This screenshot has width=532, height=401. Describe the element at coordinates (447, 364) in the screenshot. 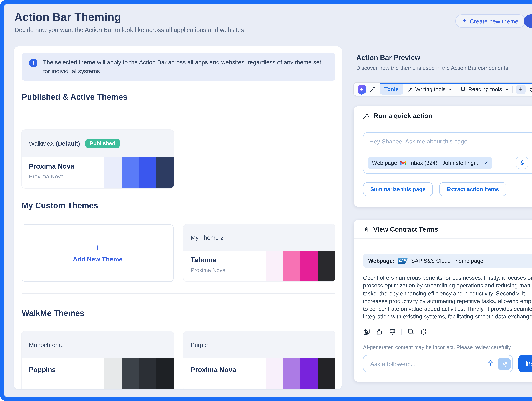

I see `follow-up-row: Insert` at that location.